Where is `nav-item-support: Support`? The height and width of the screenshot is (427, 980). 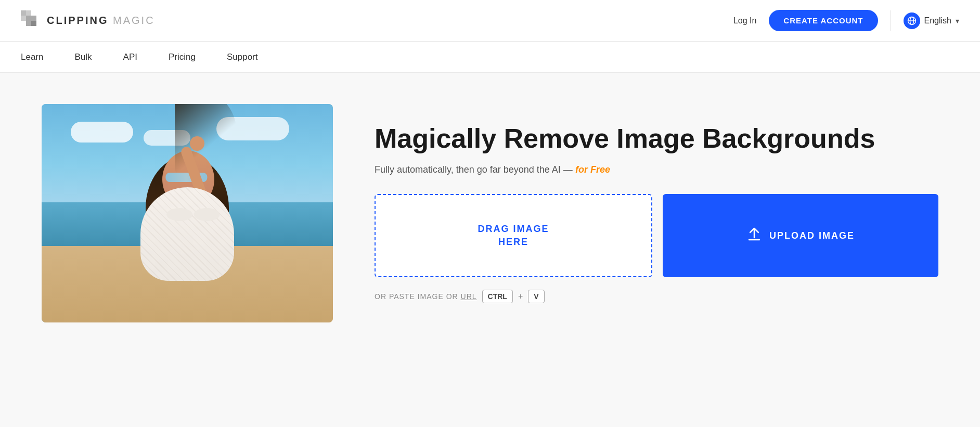
nav-item-support: Support is located at coordinates (242, 57).